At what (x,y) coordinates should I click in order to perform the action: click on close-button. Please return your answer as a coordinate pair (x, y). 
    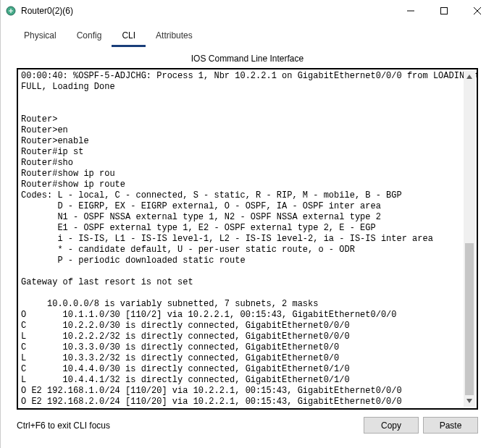
    Looking at the image, I should click on (477, 11).